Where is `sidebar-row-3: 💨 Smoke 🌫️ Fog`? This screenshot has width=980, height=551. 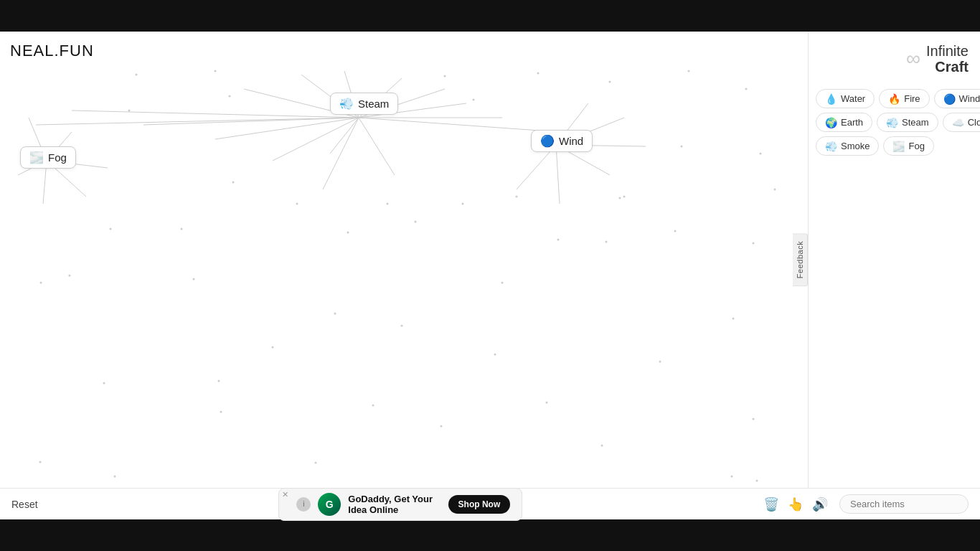 sidebar-row-3: 💨 Smoke 🌫️ Fog is located at coordinates (894, 146).